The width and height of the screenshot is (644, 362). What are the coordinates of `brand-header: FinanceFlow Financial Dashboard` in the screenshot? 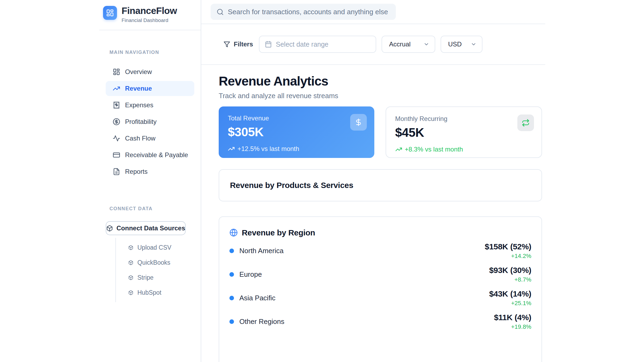 It's located at (150, 15).